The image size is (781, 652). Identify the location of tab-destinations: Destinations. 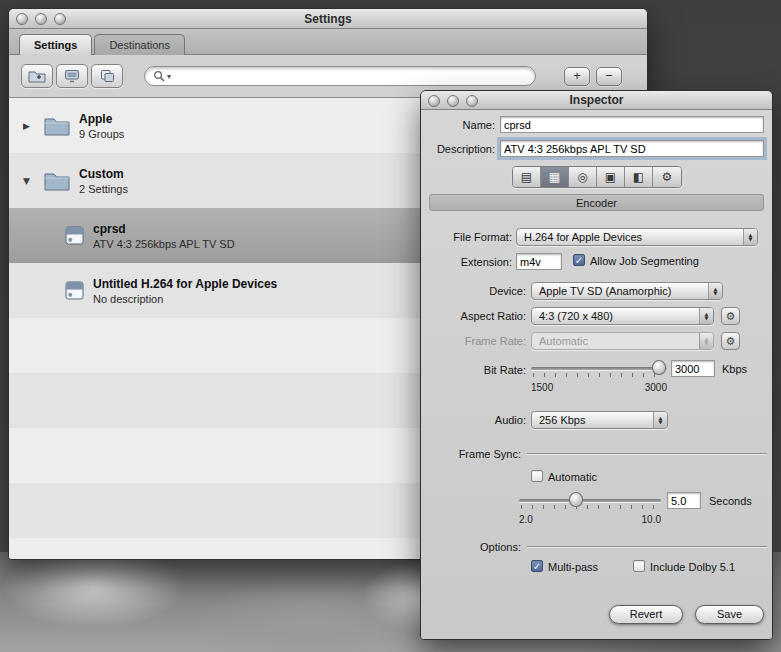
(140, 44).